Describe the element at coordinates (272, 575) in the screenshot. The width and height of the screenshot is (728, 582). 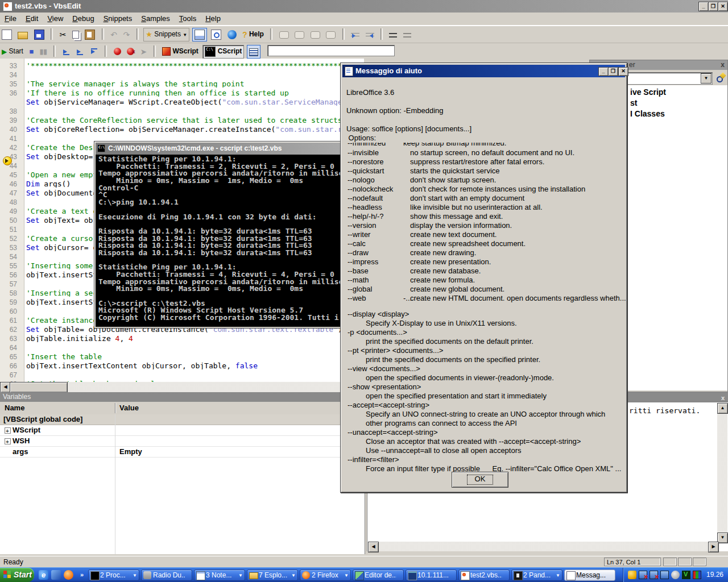
I see `task-button: 7 Esplo...▼` at that location.